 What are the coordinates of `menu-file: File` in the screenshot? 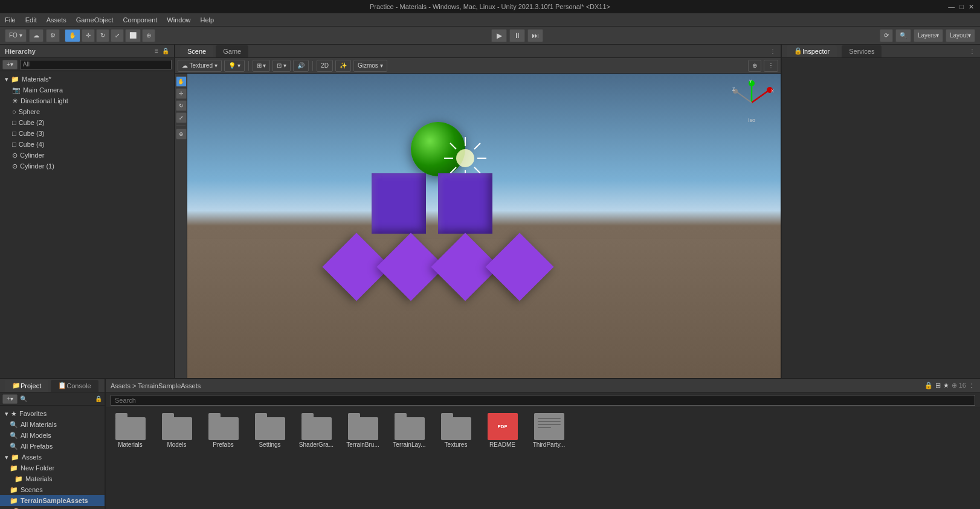 It's located at (10, 20).